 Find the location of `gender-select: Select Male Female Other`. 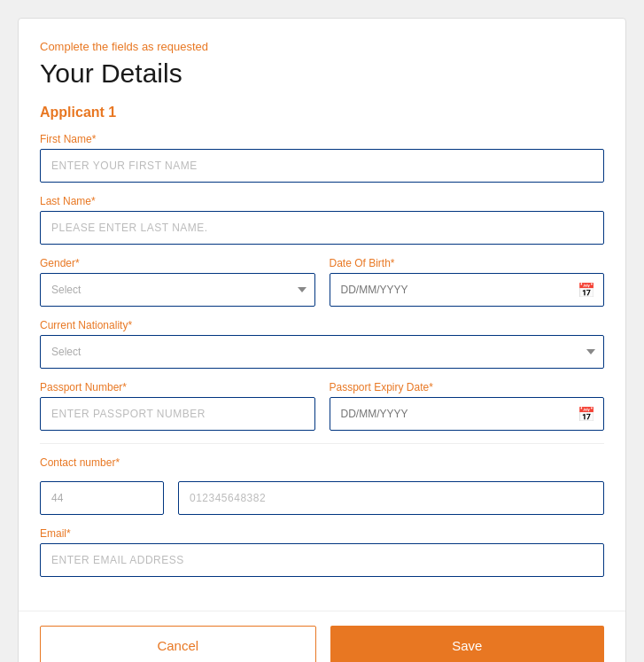

gender-select: Select Male Female Other is located at coordinates (177, 290).